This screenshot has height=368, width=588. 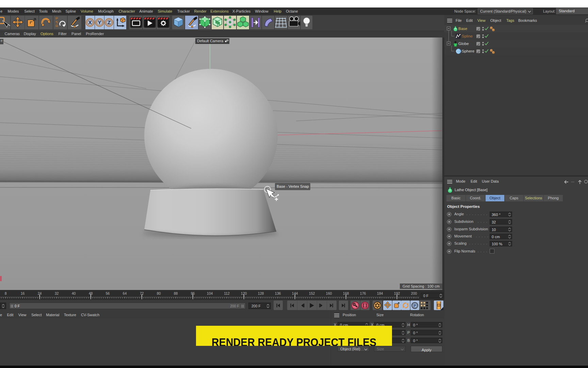 What do you see at coordinates (57, 293) in the screenshot?
I see `svg-text: 32` at bounding box center [57, 293].